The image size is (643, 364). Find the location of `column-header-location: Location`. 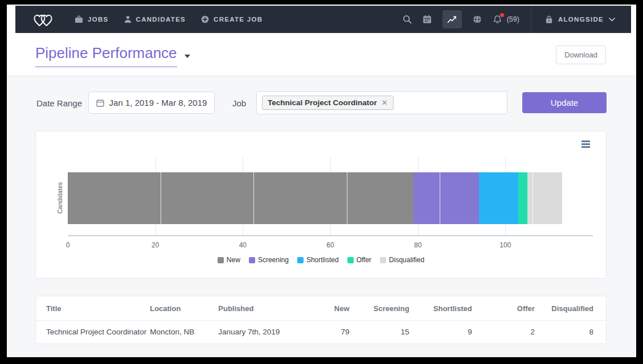

column-header-location: Location is located at coordinates (184, 308).